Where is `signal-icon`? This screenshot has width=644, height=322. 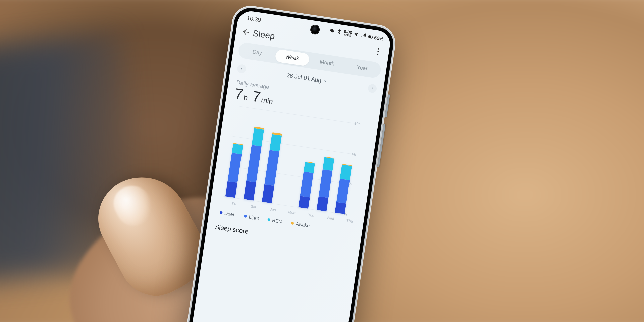 signal-icon is located at coordinates (364, 36).